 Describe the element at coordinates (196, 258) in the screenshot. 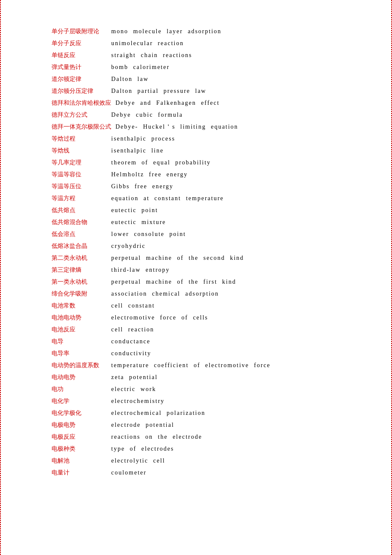

I see `term-row: 第二类永动机perpetual machine of the second ki…` at that location.